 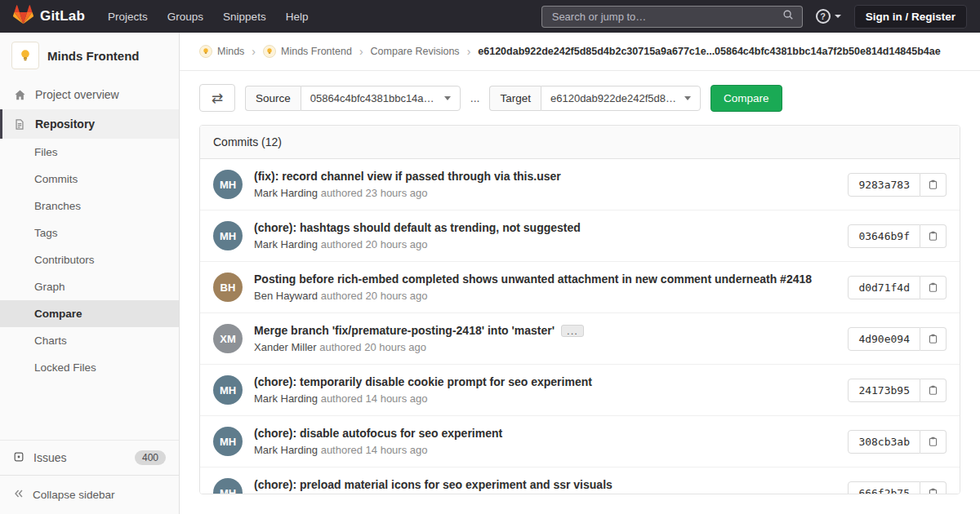 What do you see at coordinates (897, 184) in the screenshot?
I see `commit-sha-group: 9283a783` at bounding box center [897, 184].